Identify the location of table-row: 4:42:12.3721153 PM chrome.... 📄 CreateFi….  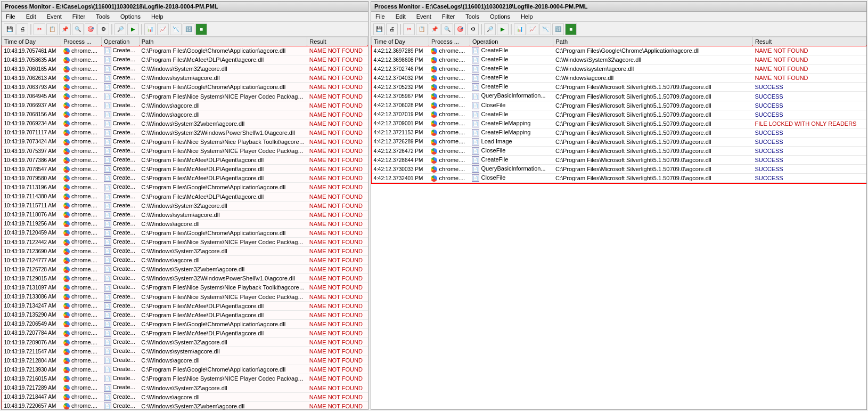
(619, 132).